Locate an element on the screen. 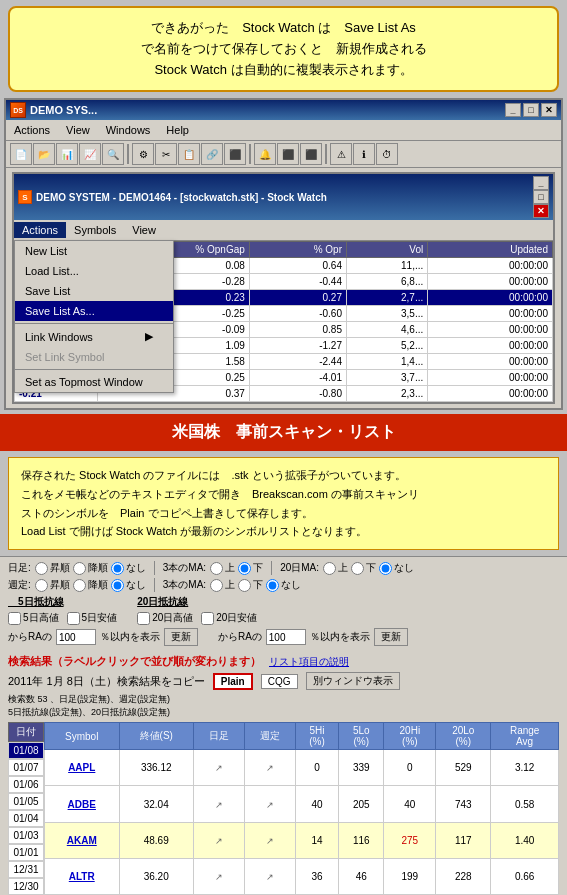 The height and width of the screenshot is (895, 567). ma20-down-label: 下 is located at coordinates (364, 568).